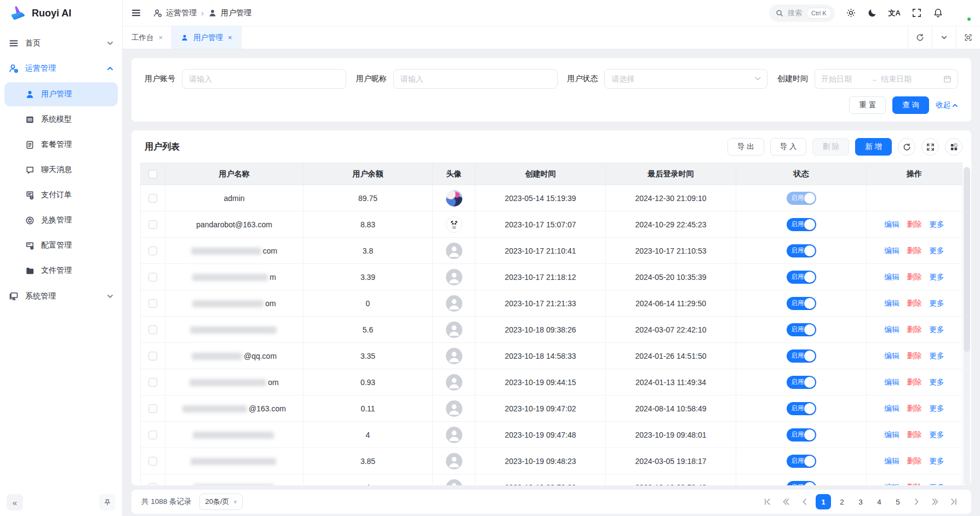 The height and width of the screenshot is (516, 980). I want to click on breadcrumb-operation: 运营管理, so click(175, 13).